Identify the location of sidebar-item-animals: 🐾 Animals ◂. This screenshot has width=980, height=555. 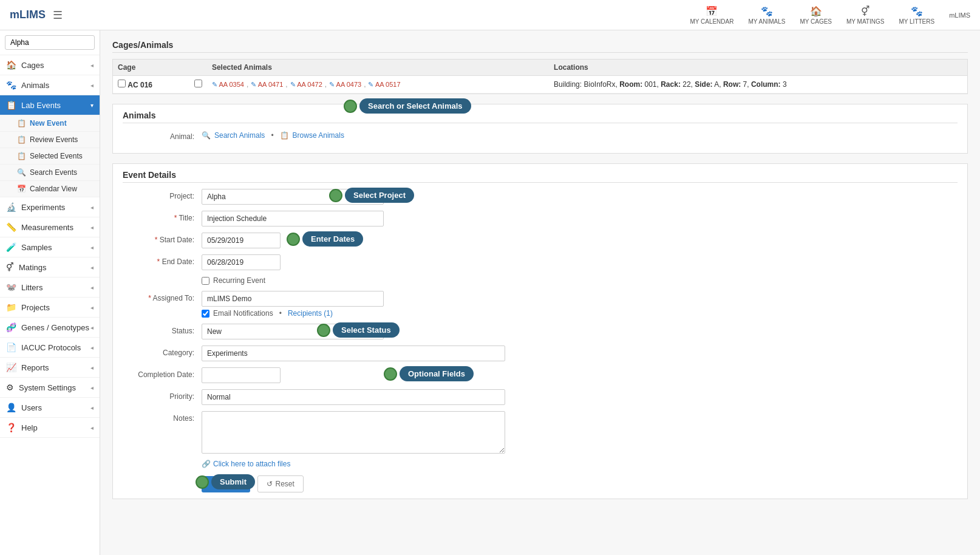
(50, 85).